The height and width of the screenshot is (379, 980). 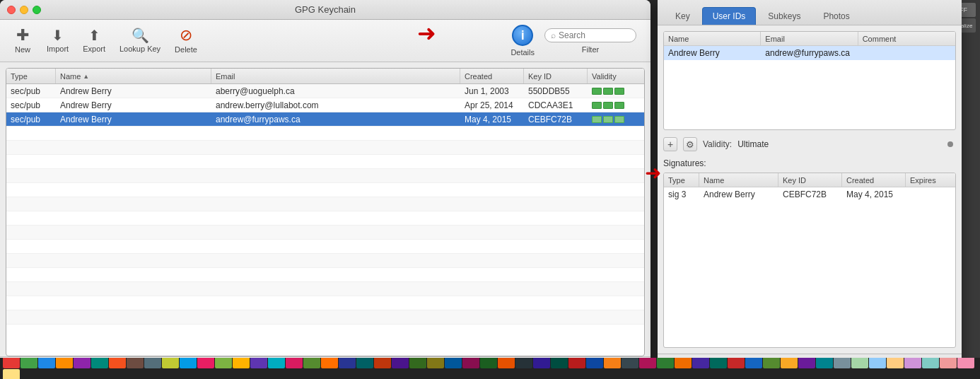 I want to click on tab-key: Key, so click(x=683, y=16).